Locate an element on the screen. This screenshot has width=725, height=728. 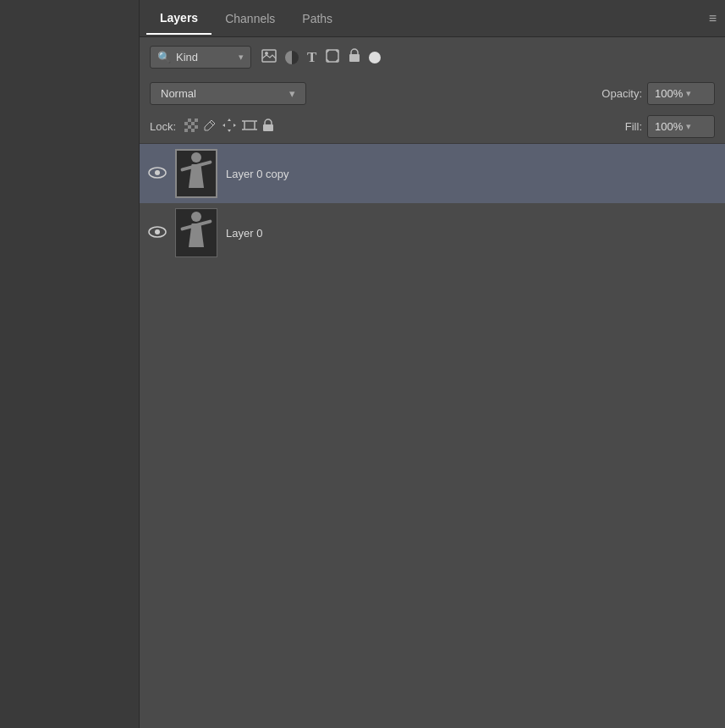
lock-row: Lock: is located at coordinates (432, 127).